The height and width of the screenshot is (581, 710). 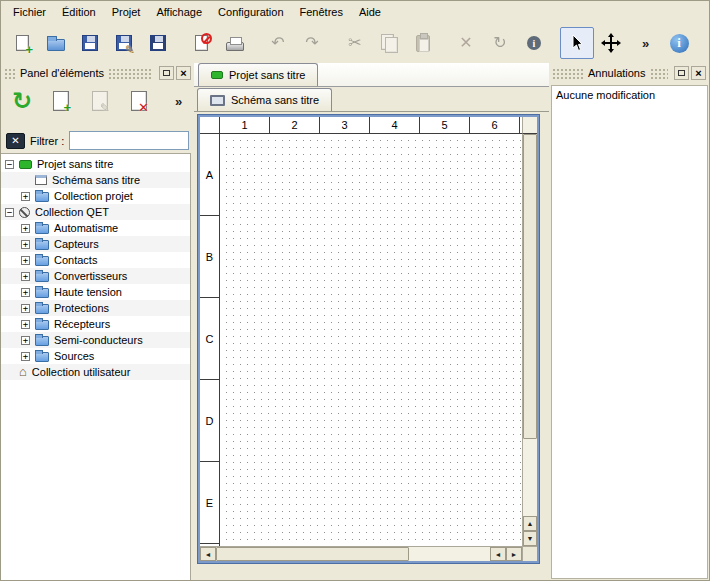 I want to click on menu-projet: Projet, so click(x=126, y=12).